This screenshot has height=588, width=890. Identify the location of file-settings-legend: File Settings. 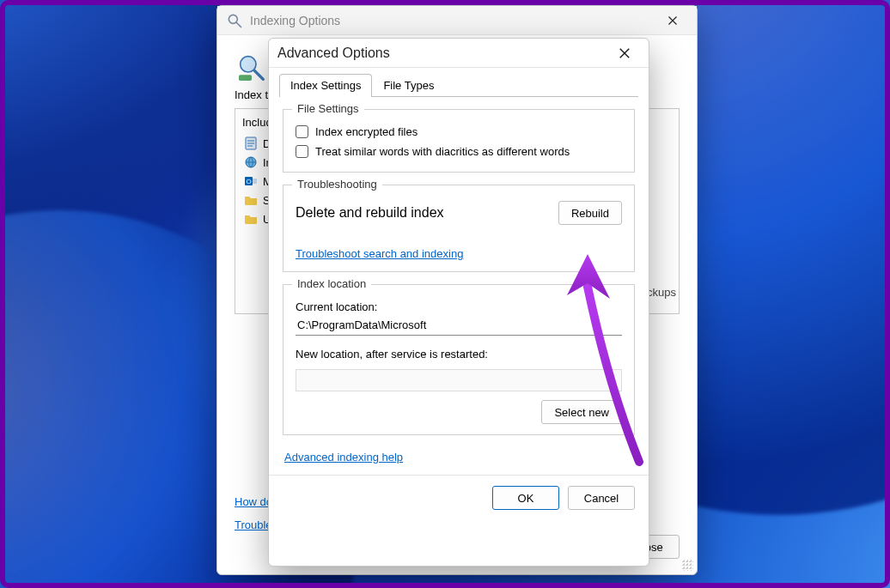
(328, 108).